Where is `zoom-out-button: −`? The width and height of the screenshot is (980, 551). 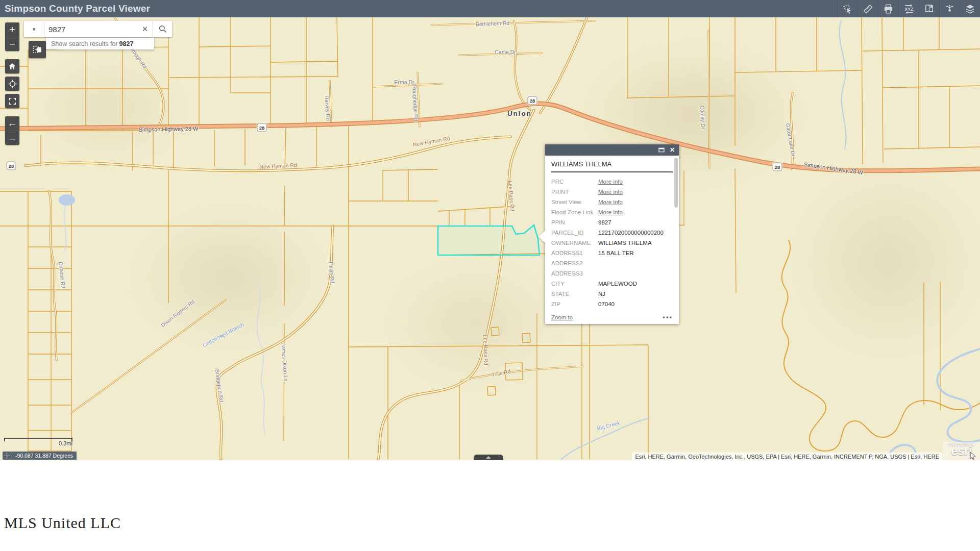
zoom-out-button: − is located at coordinates (12, 44).